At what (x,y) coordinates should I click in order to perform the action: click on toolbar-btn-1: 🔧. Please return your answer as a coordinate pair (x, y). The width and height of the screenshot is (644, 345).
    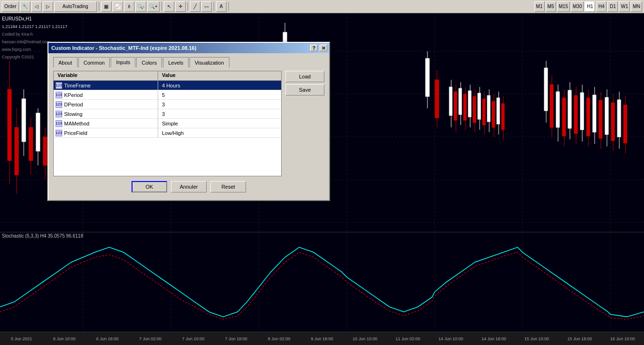
    Looking at the image, I should click on (25, 7).